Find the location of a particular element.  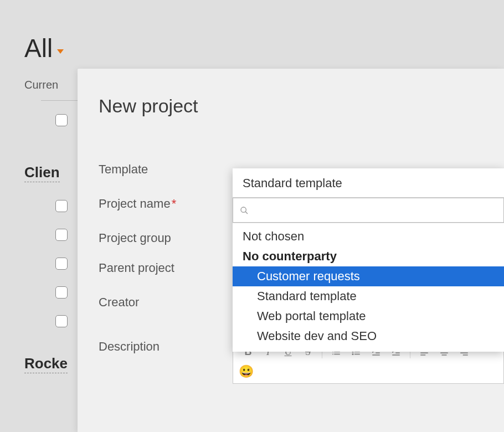

project-group-label: Project group is located at coordinates (166, 238).